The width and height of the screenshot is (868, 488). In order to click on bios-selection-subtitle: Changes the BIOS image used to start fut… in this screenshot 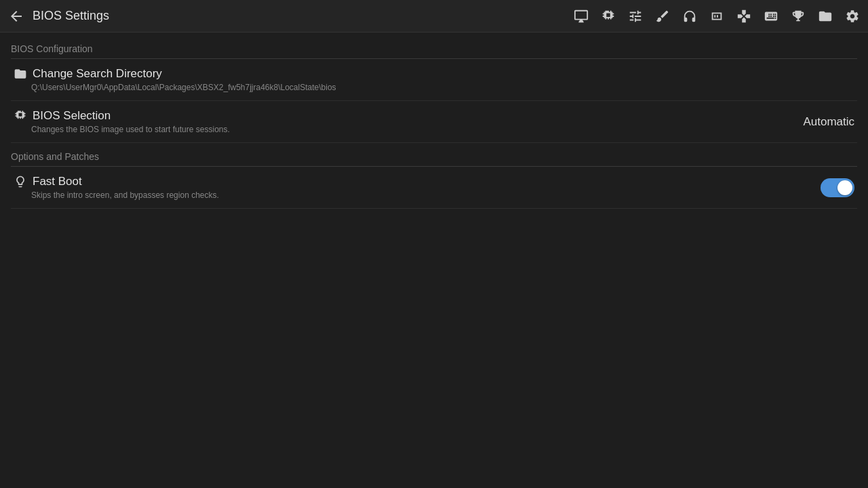, I will do `click(130, 129)`.